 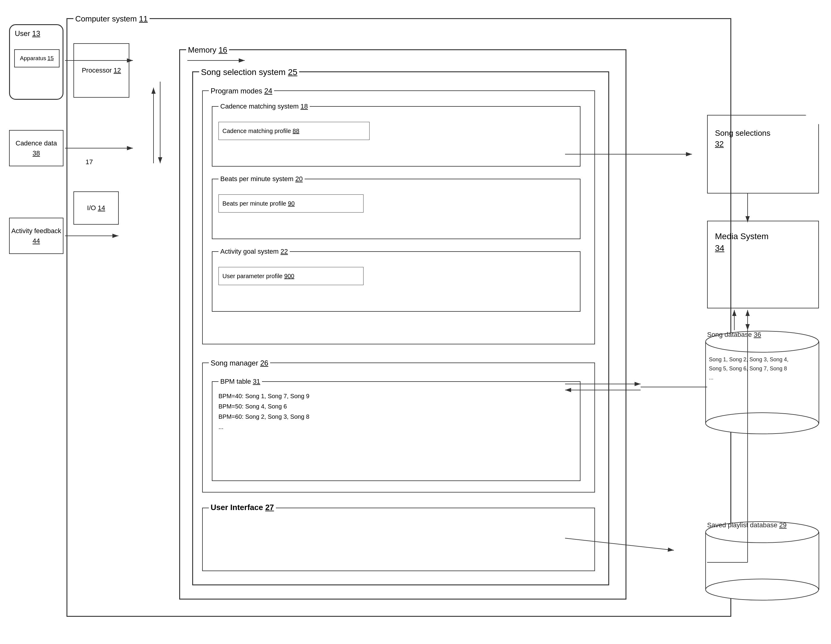 I want to click on saved-playlist-cylinder: Saved playlist database 29, so click(x=763, y=563).